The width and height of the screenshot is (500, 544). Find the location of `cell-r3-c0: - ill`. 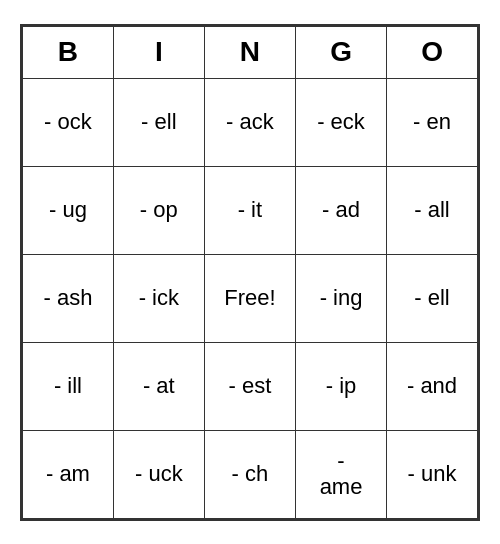

cell-r3-c0: - ill is located at coordinates (68, 386).